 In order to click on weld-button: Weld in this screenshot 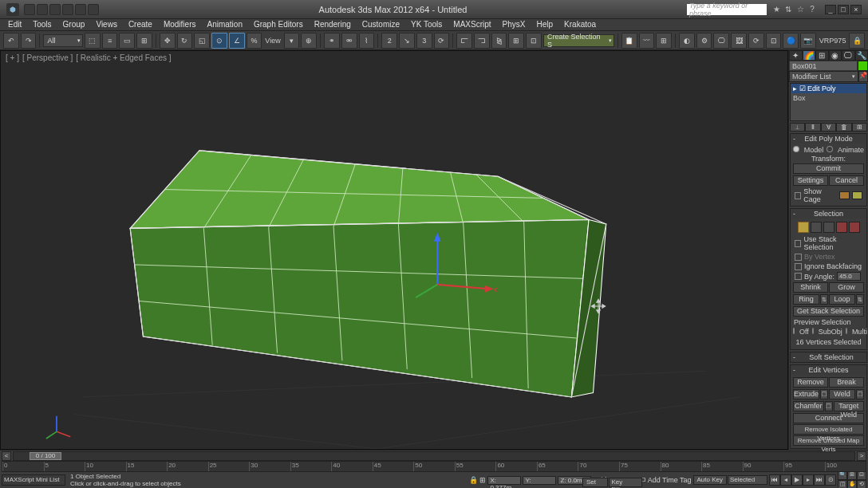, I will do `click(842, 394)`.